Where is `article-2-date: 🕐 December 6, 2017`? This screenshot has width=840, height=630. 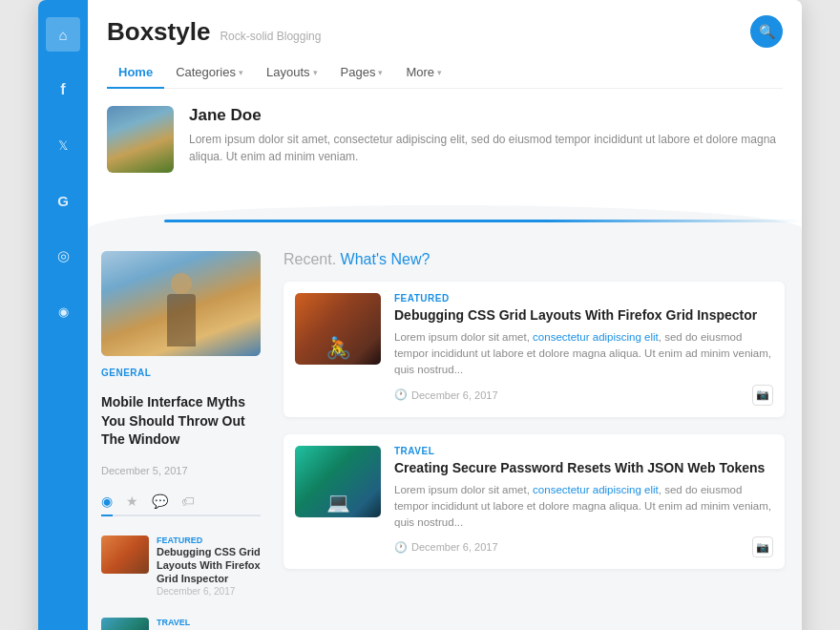
article-2-date: 🕐 December 6, 2017 is located at coordinates (447, 548).